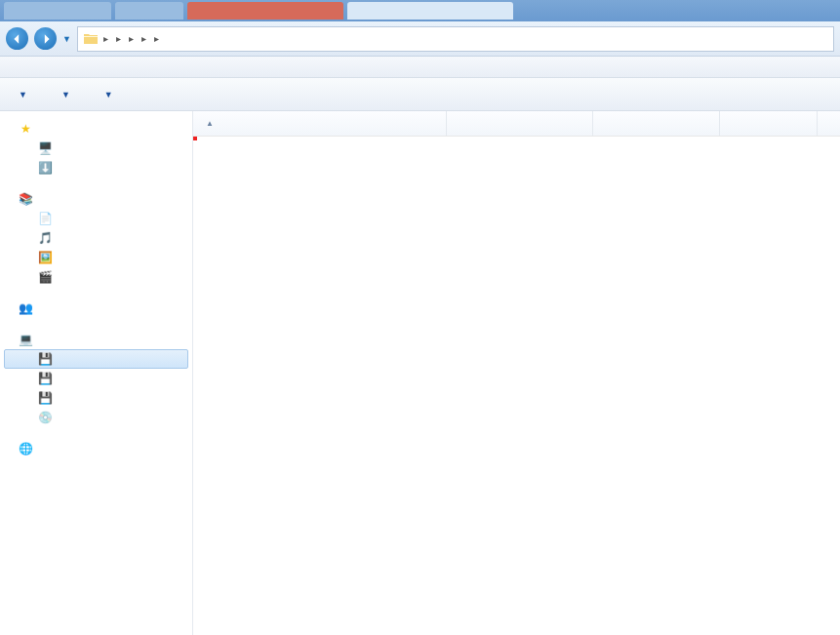  Describe the element at coordinates (96, 129) in the screenshot. I see `nav-favorites: ★` at that location.